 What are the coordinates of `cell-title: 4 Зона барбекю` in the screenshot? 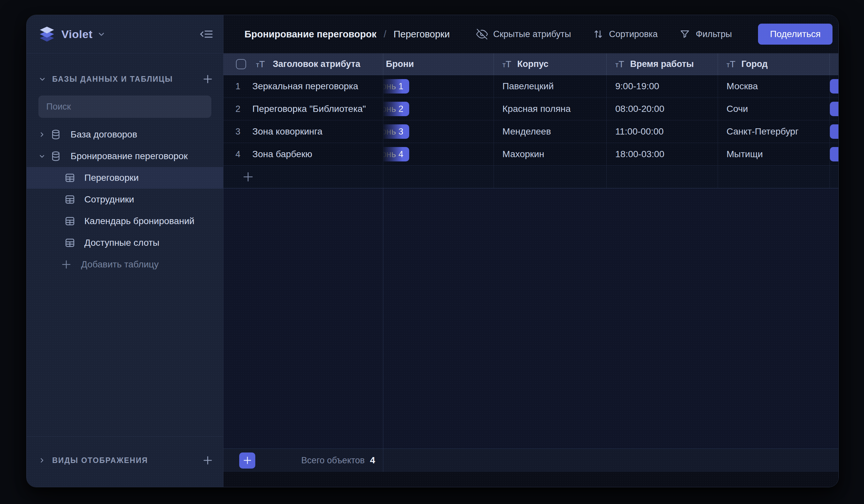 It's located at (303, 154).